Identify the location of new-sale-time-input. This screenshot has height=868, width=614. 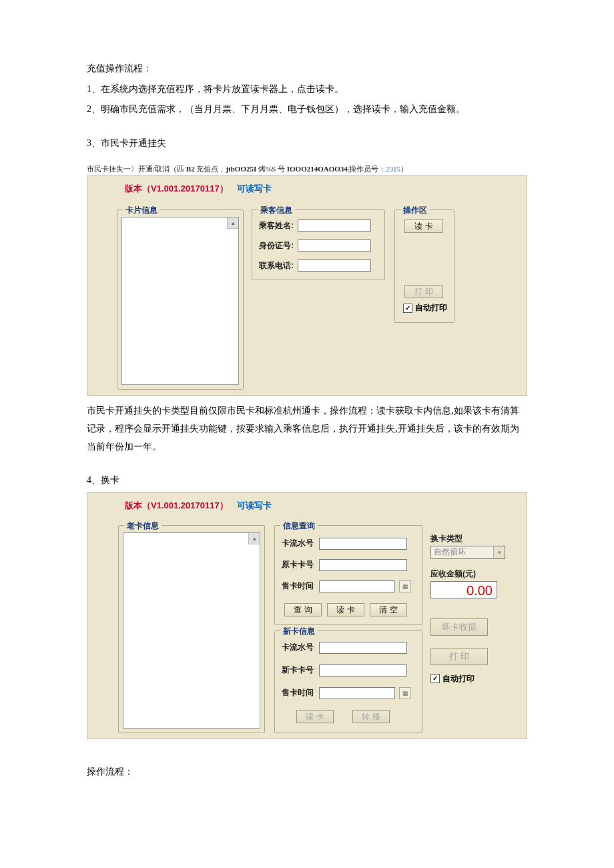
(357, 693).